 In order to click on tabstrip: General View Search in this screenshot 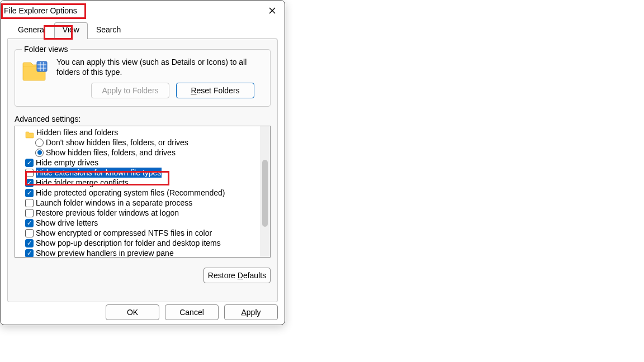, I will do `click(143, 30)`.